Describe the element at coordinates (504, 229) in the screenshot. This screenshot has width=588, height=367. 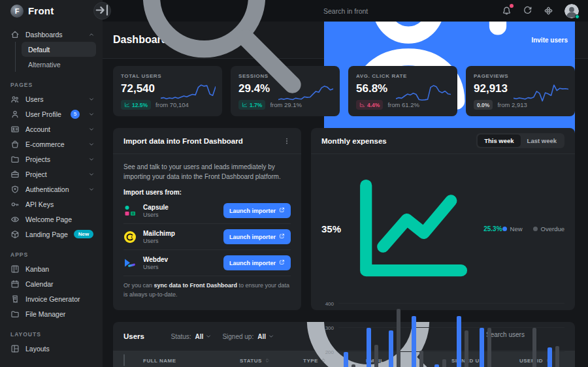
I see `legend-dot` at that location.